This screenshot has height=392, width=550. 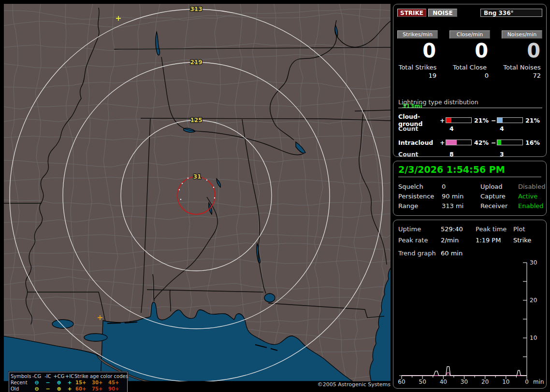 What do you see at coordinates (494, 229) in the screenshot?
I see `peak-time-label: Peak time` at bounding box center [494, 229].